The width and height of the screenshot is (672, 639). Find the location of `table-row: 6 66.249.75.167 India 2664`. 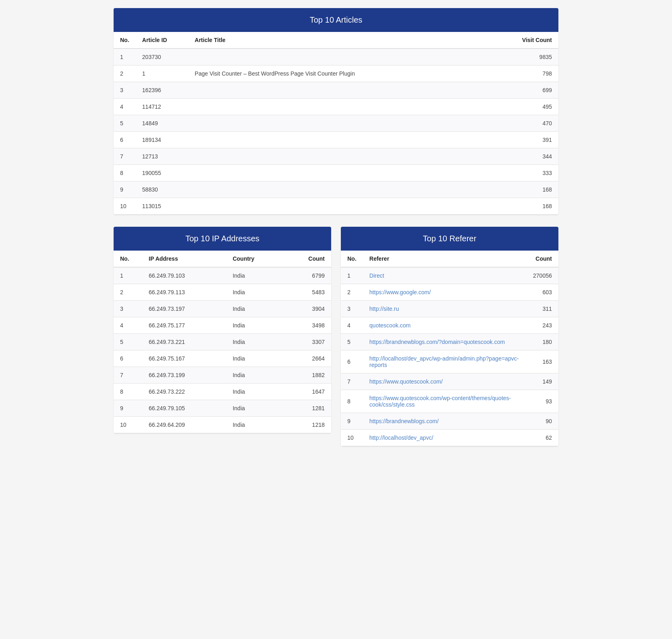

table-row: 6 66.249.75.167 India 2664 is located at coordinates (222, 359).